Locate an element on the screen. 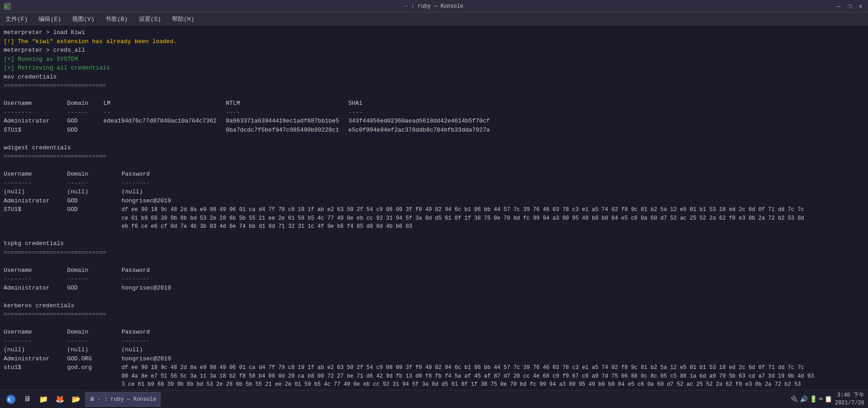 The width and height of the screenshot is (868, 408). taskbar-app-icon-1: 🖥 is located at coordinates (27, 399).